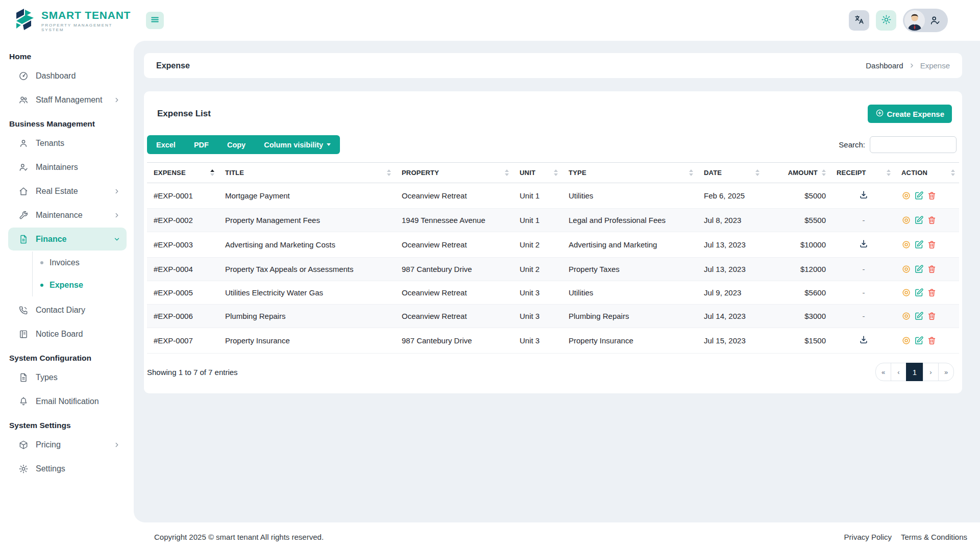 This screenshot has width=980, height=551. I want to click on sidebar-toggle-button, so click(155, 20).